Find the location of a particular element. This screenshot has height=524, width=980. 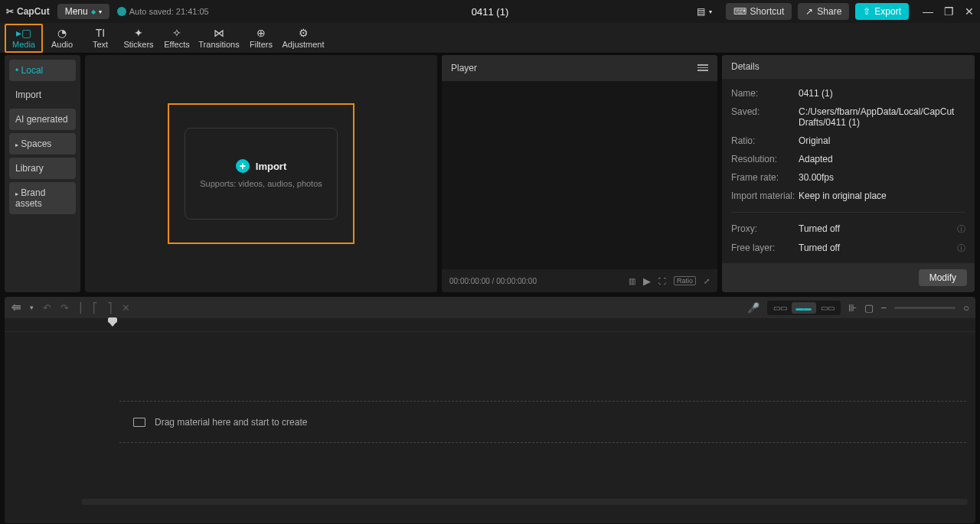

tab-effects: ✧ Effects is located at coordinates (177, 38).